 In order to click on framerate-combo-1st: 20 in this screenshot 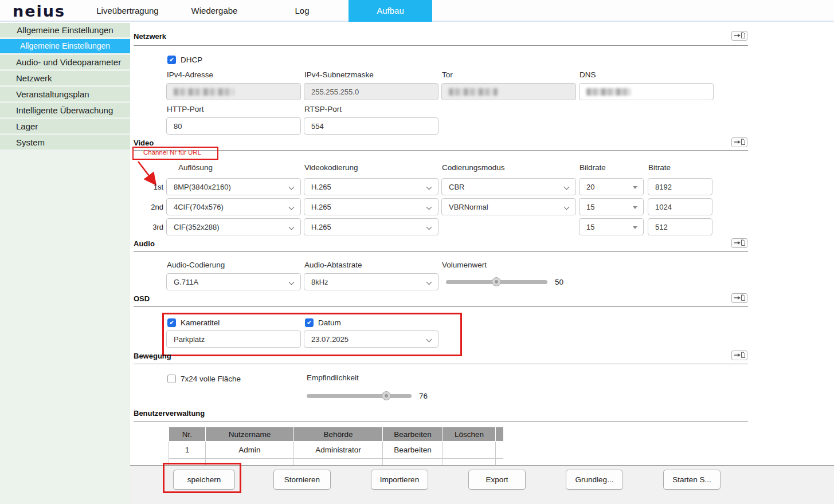, I will do `click(611, 187)`.